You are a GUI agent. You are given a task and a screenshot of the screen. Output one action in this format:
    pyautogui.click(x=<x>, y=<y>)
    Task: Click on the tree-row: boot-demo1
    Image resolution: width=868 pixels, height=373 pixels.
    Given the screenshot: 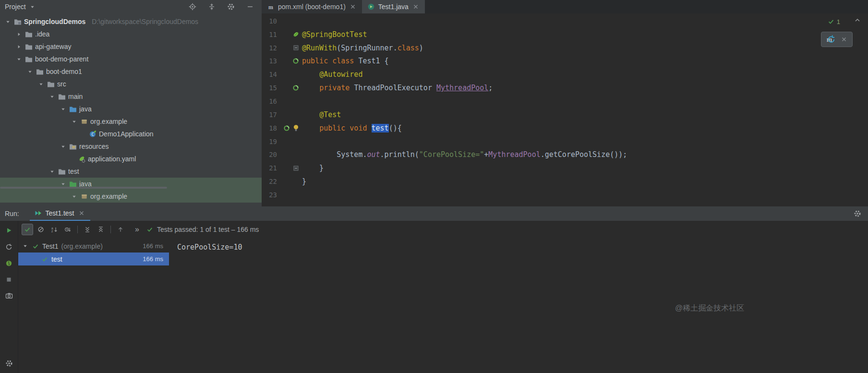 What is the action you would take?
    pyautogui.click(x=131, y=72)
    